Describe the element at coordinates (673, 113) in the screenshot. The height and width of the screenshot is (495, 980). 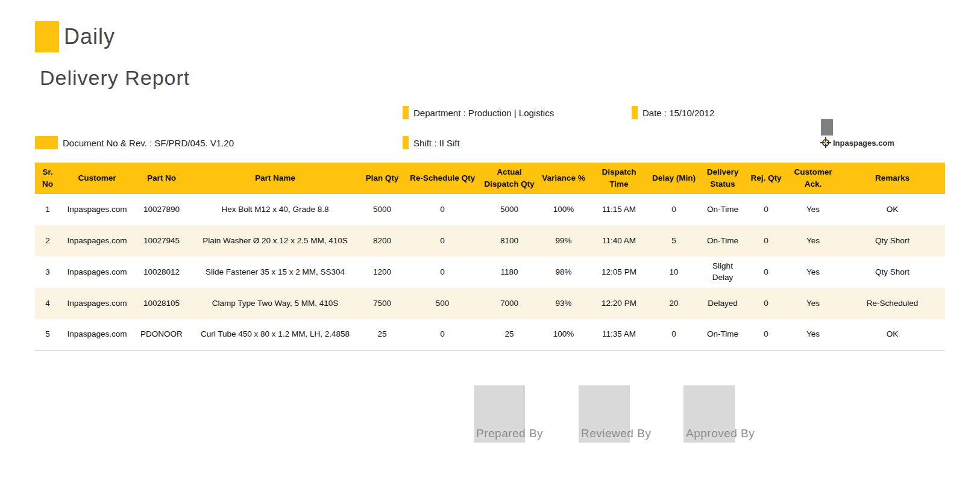
I see `date-field: Date : 15/10/2012` at that location.